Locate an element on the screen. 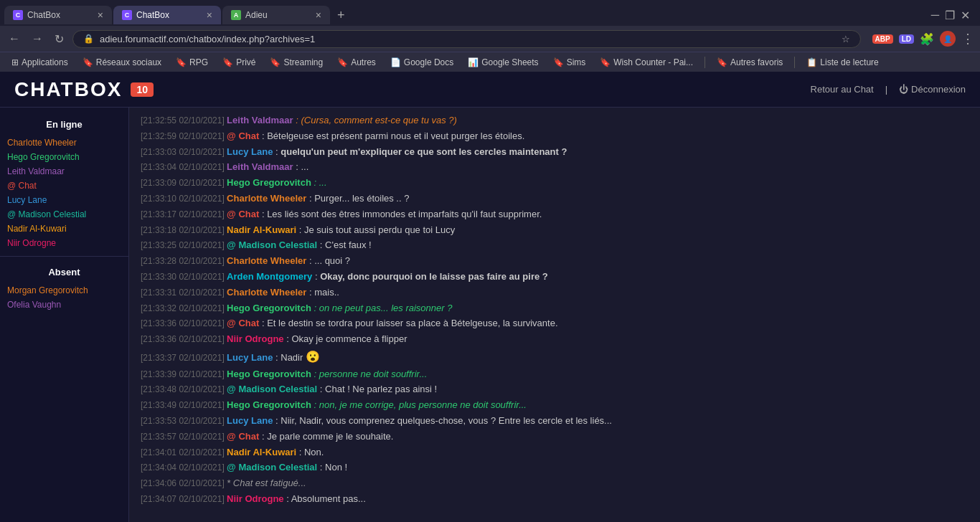 This screenshot has width=980, height=522. tab-3: A Adieu × is located at coordinates (276, 15).